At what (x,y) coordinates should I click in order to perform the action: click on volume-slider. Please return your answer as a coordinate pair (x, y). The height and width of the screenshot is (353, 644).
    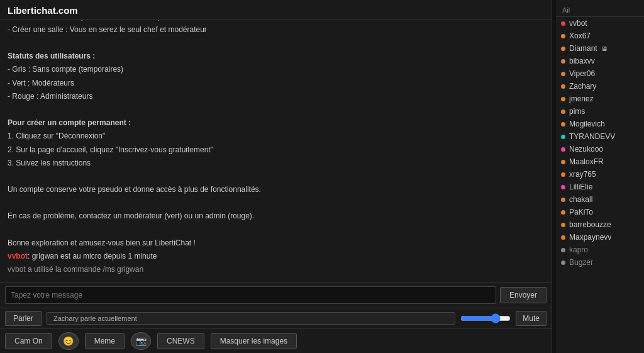
    Looking at the image, I should click on (486, 318).